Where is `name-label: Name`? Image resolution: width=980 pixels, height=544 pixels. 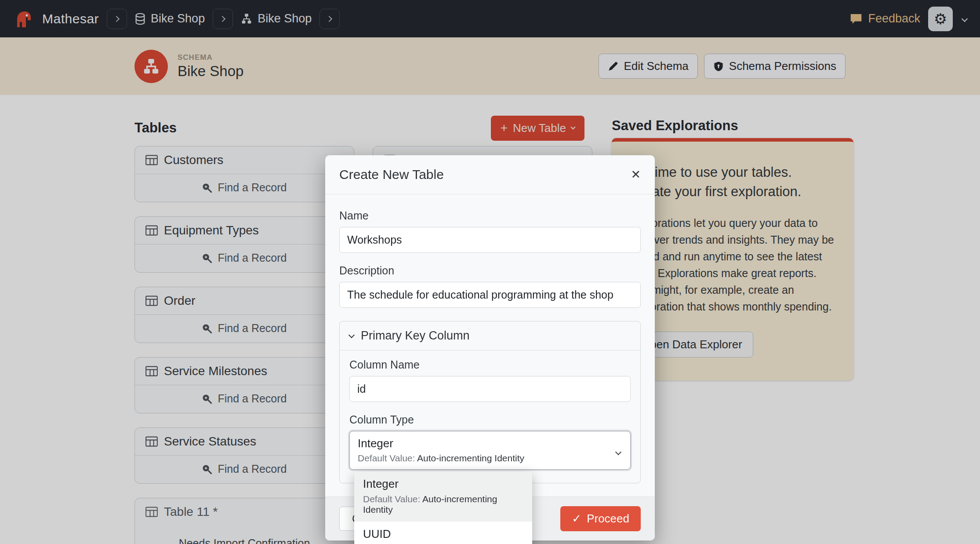 name-label: Name is located at coordinates (490, 215).